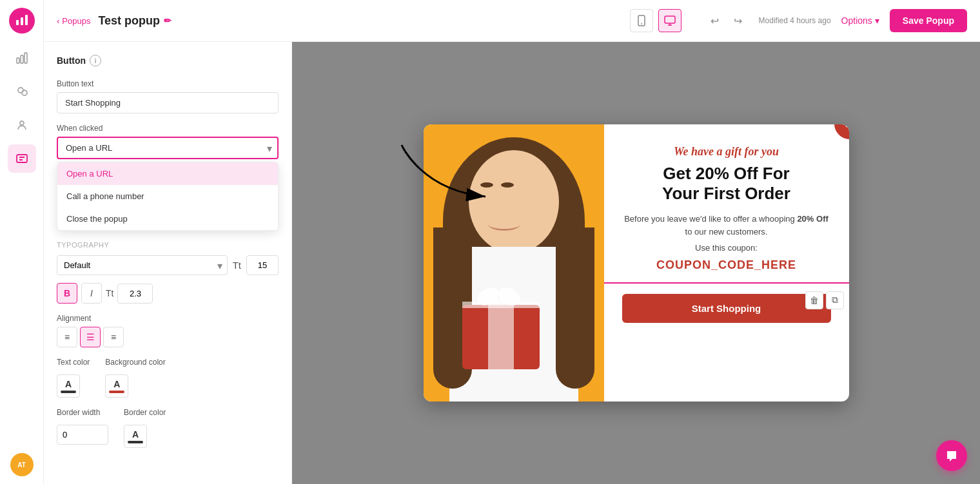  Describe the element at coordinates (738, 21) in the screenshot. I see `redo-button: ↪` at that location.